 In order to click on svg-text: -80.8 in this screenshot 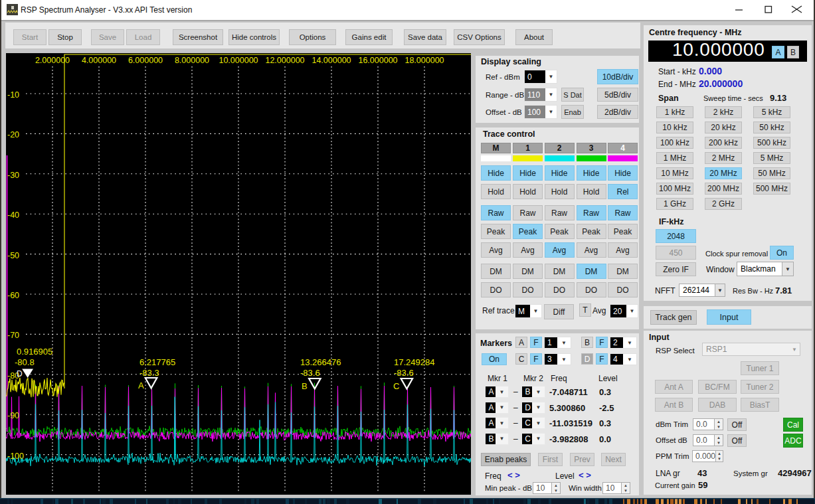, I will do `click(25, 363)`.